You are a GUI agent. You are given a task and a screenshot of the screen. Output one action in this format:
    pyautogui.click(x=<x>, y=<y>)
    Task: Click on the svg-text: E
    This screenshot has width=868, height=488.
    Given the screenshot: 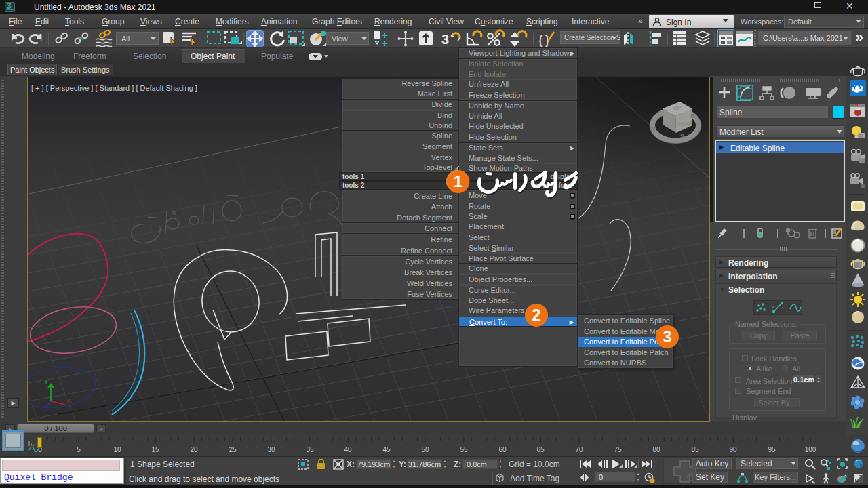 What is the action you would take?
    pyautogui.click(x=692, y=116)
    